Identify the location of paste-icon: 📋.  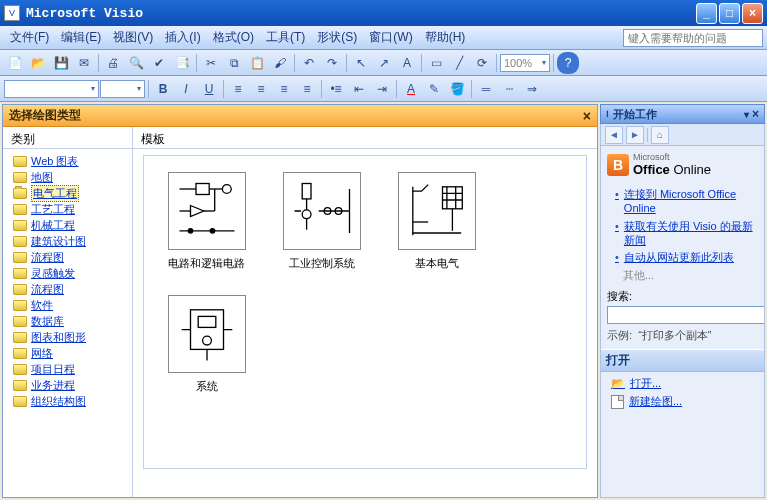
(257, 63).